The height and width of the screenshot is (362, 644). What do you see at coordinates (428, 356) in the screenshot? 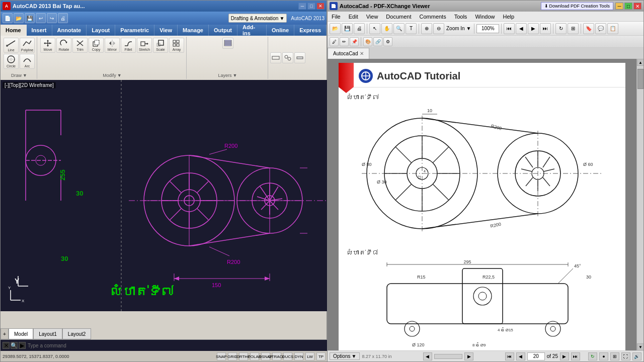
I see `pdf-hleft-button: ◀` at bounding box center [428, 356].